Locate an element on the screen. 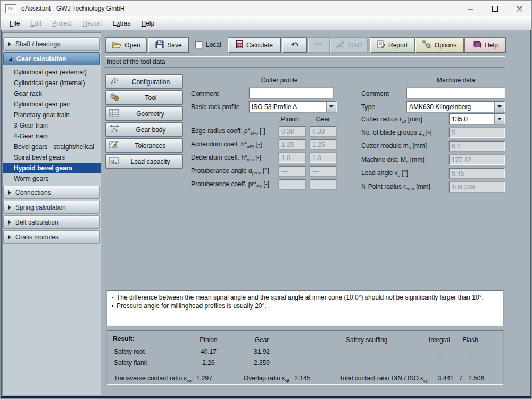 This screenshot has height=399, width=532. sidebar-item-cylindrical-gear-external: Cylindrical gear (external) is located at coordinates (52, 72).